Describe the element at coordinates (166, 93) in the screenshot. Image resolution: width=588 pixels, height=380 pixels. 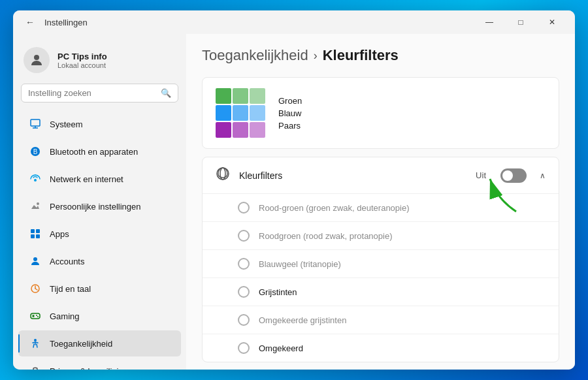
I see `search-icon: 🔍` at that location.